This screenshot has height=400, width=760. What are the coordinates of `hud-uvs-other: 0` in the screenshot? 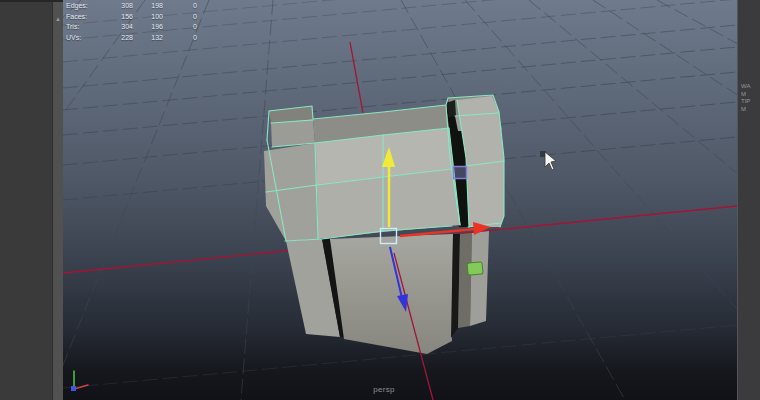 It's located at (180, 38).